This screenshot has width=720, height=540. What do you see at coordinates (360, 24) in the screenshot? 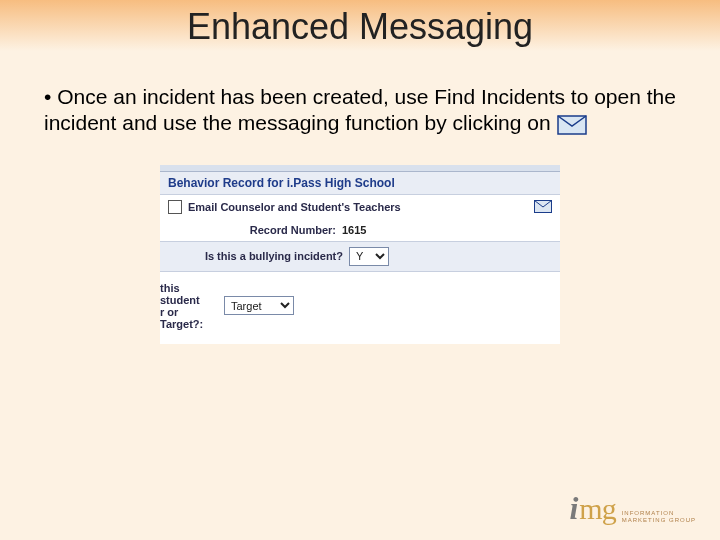
I see `page-title: Enhanced Messaging` at bounding box center [360, 24].